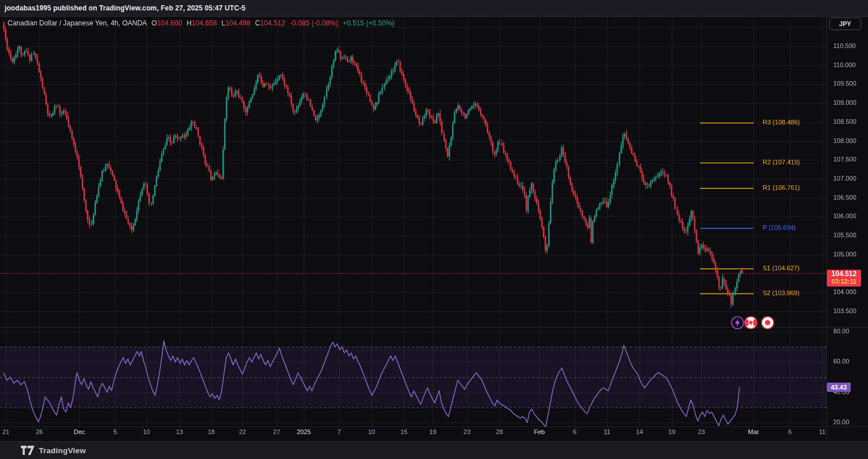  I want to click on publish-banner: joodabas1995 published on TradingView.co…, so click(434, 8).